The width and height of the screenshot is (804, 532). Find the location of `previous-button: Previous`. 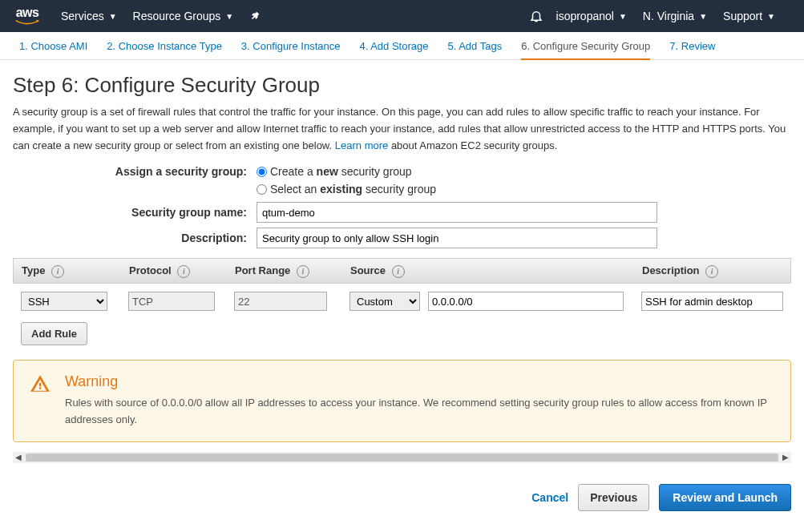

previous-button: Previous is located at coordinates (614, 498).